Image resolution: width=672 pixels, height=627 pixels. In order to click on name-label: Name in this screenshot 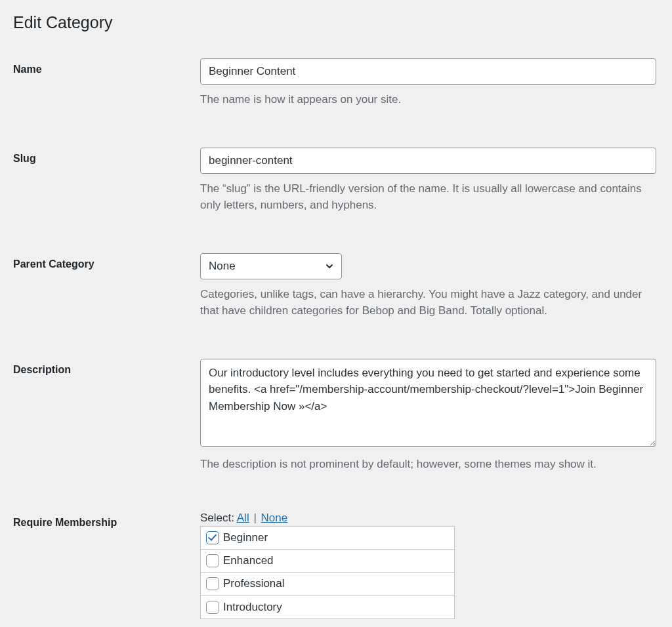, I will do `click(106, 96)`.